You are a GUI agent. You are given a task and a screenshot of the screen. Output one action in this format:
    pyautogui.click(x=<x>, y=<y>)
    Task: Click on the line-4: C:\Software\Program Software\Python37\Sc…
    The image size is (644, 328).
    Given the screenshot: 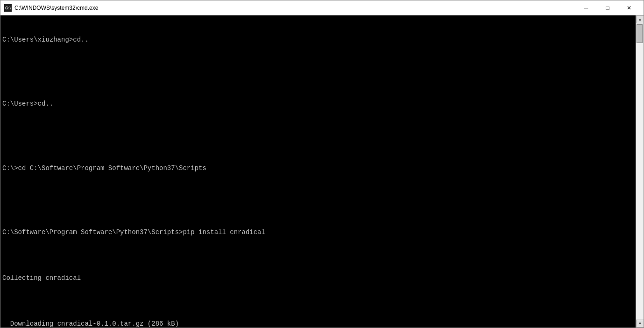 What is the action you would take?
    pyautogui.click(x=318, y=233)
    